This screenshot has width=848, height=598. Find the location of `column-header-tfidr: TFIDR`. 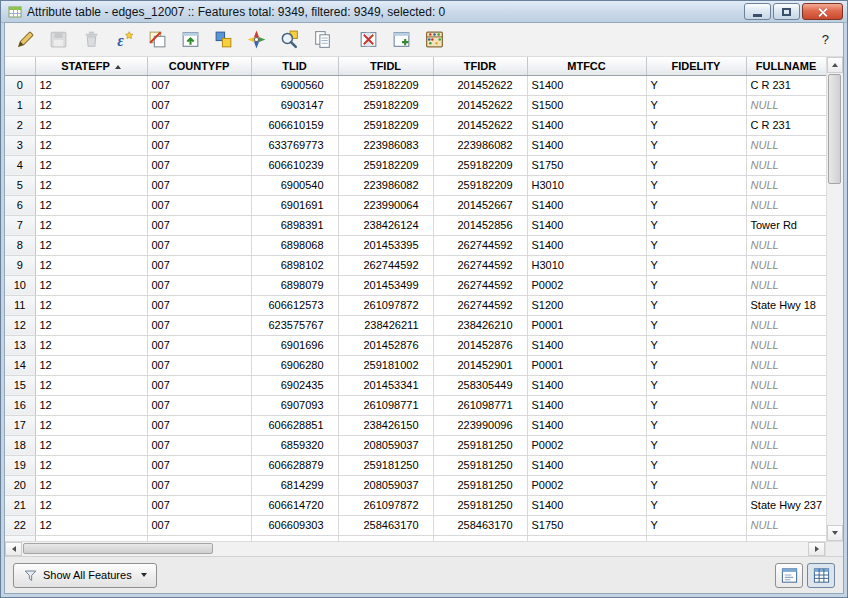

column-header-tfidr: TFIDR is located at coordinates (480, 66).